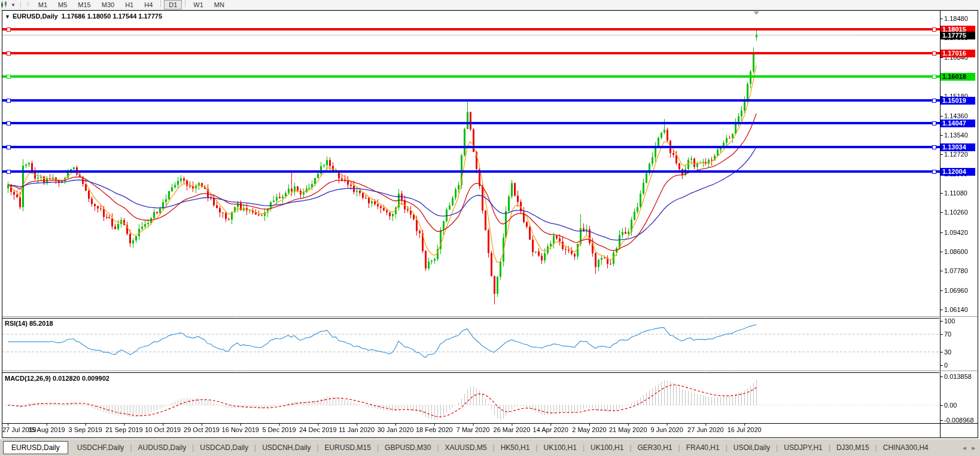 The image size is (980, 456). I want to click on date-axis-label: 26 Mar 2020, so click(512, 430).